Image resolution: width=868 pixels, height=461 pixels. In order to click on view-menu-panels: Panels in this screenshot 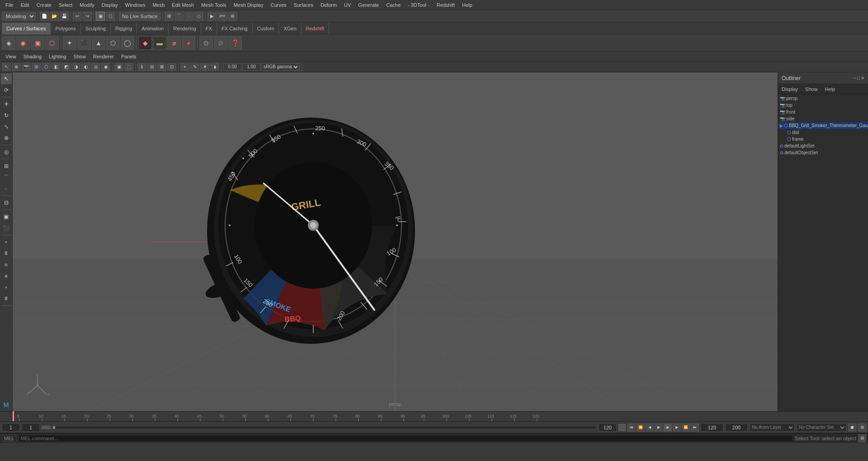, I will do `click(129, 57)`.